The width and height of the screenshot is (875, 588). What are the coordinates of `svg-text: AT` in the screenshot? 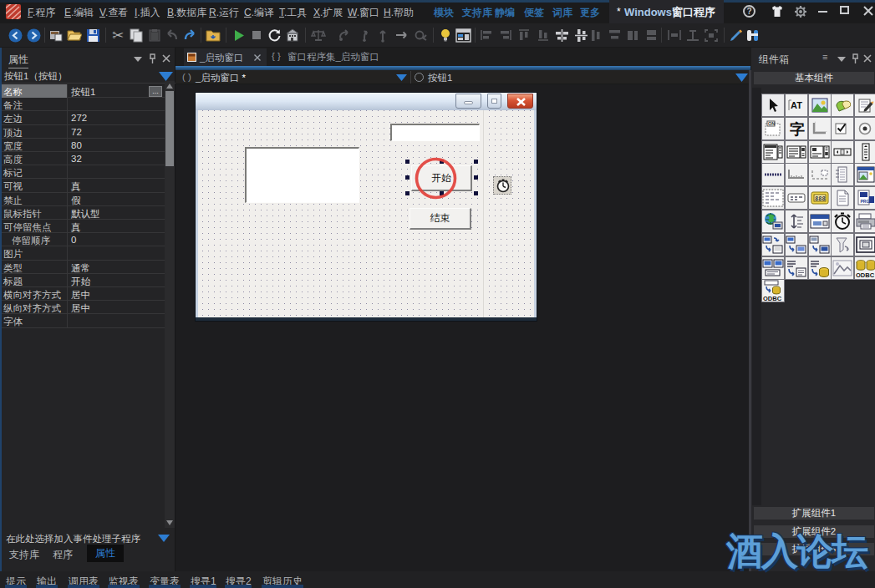 It's located at (796, 105).